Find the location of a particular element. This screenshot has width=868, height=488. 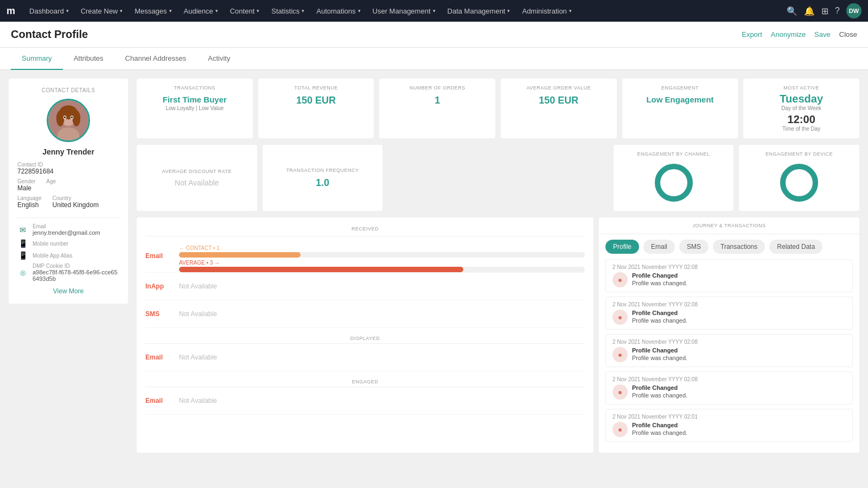

transactions-card: TRANSACTIONS First Time Buyer Low Loyalt… is located at coordinates (195, 108).